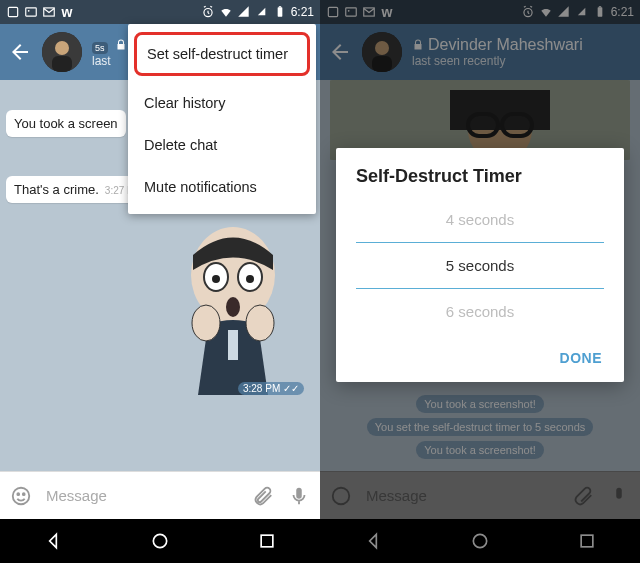 This screenshot has height=563, width=640. What do you see at coordinates (480, 266) in the screenshot?
I see `timer-picker: 4 seconds 5 seconds 6 seconds` at bounding box center [480, 266].